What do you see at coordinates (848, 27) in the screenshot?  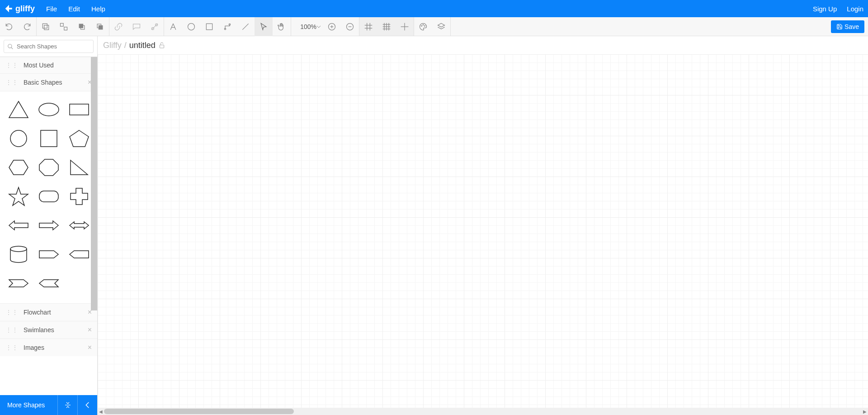 I see `save-button: Save` at bounding box center [848, 27].